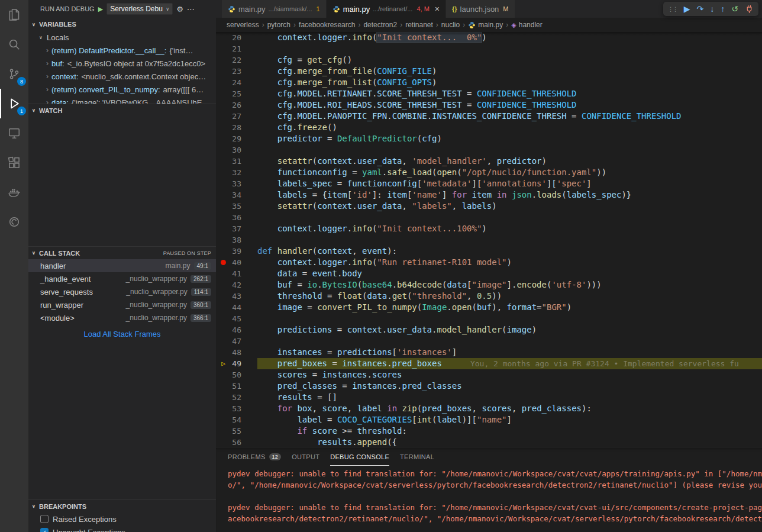 The width and height of the screenshot is (762, 532). Describe the element at coordinates (14, 133) in the screenshot. I see `remote-explorer-icon` at that location.